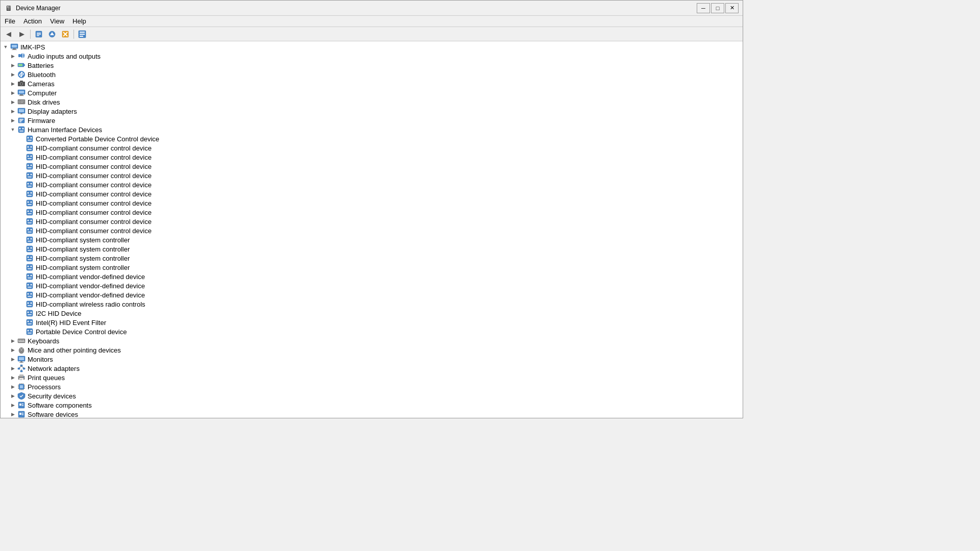 This screenshot has height=551, width=980. Describe the element at coordinates (42, 93) in the screenshot. I see `computer-label: Computer` at that location.